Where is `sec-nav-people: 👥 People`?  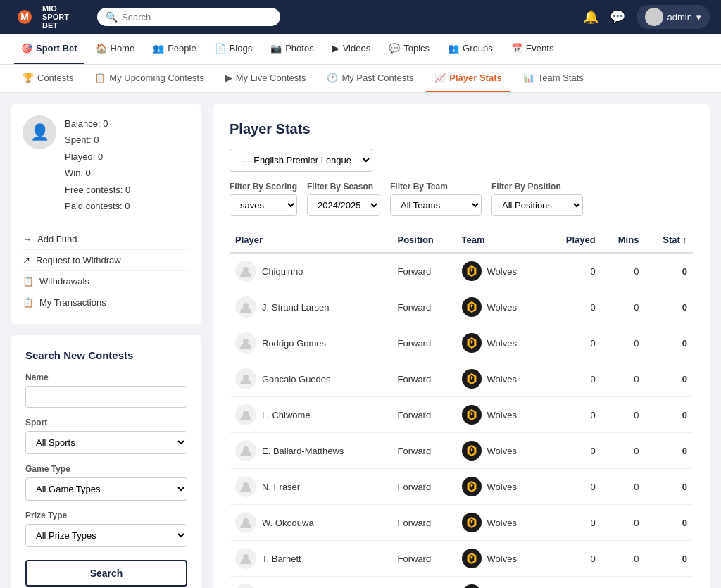
sec-nav-people: 👥 People is located at coordinates (175, 49).